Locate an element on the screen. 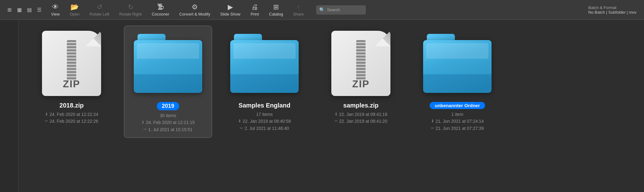 This screenshot has width=644, height=192. catalog-label: Catalog is located at coordinates (276, 14).